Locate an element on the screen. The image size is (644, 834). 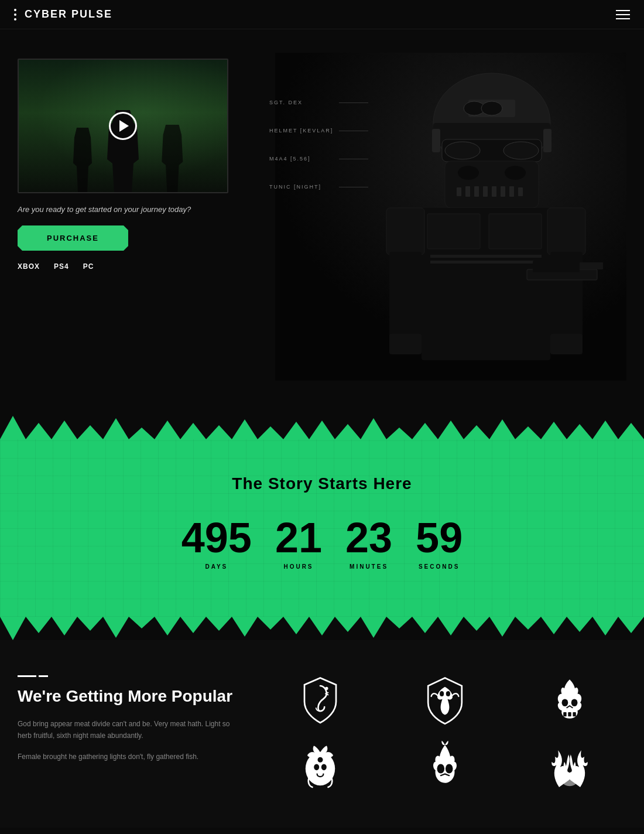
purchase-button: PURCHASE is located at coordinates (73, 238).